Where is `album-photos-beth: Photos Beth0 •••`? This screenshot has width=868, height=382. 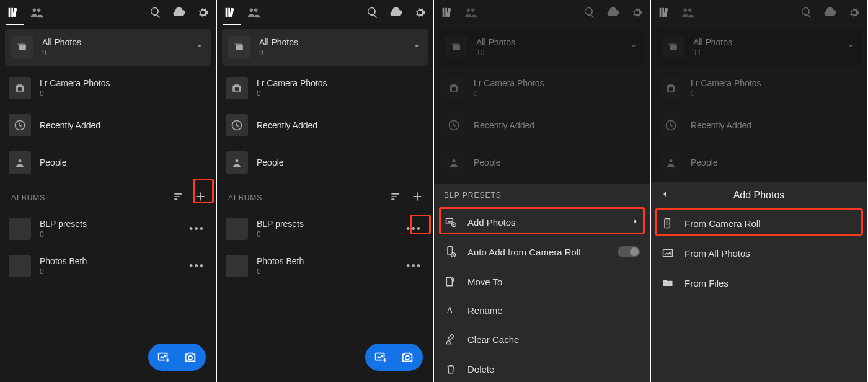
album-photos-beth: Photos Beth0 ••• is located at coordinates (325, 266).